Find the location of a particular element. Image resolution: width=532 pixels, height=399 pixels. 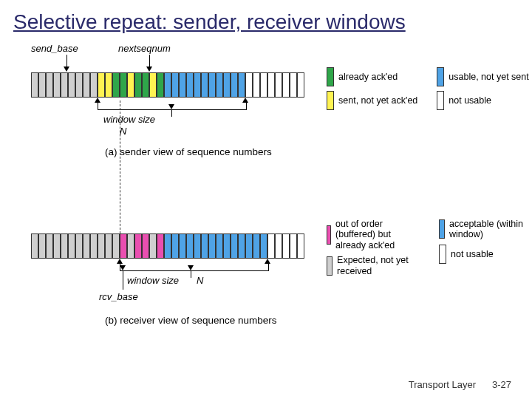

legend-text: already ack'ed is located at coordinates (368, 77).